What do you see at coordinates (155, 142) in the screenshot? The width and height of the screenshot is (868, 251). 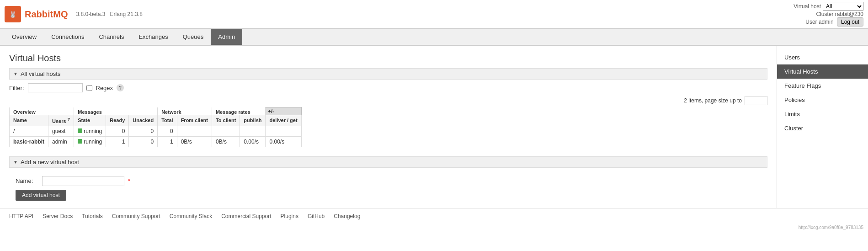 I see `table-row: basic-rabbit admin running 1 0 1 0B/s 0B…` at bounding box center [155, 142].